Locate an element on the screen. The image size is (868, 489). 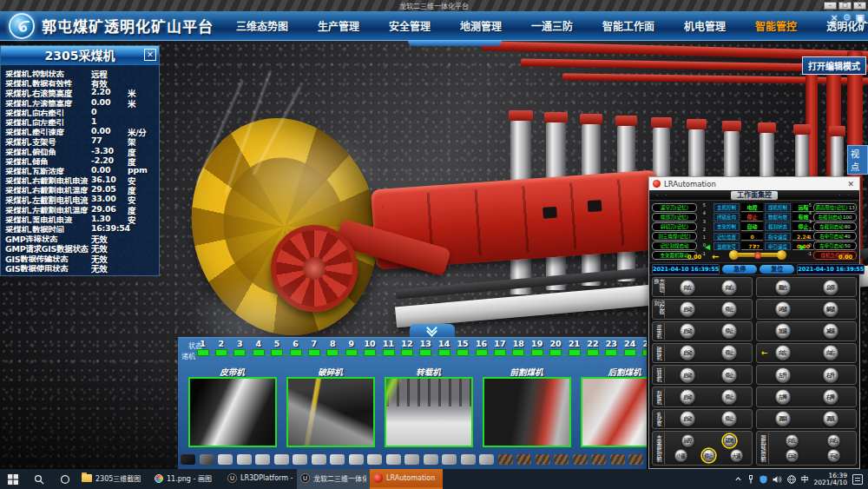
tool-close-icon: × is located at coordinates (835, 18).